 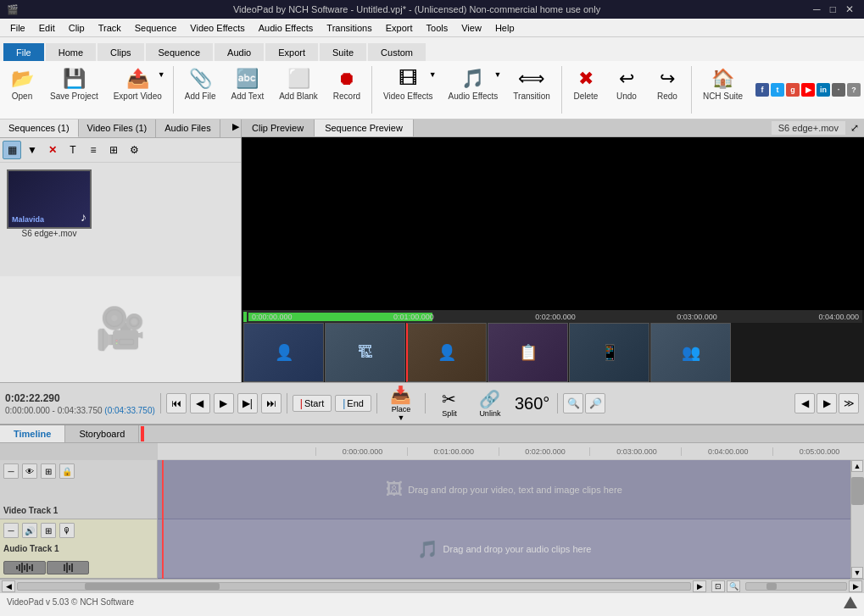 What do you see at coordinates (8, 586) in the screenshot?
I see `h-scroll-left-btn: ◀` at bounding box center [8, 586].